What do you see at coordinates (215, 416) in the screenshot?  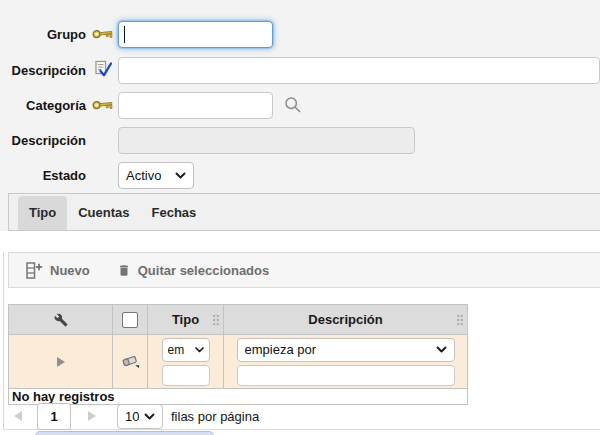 I see `rows-per-page-label: filas por página` at bounding box center [215, 416].